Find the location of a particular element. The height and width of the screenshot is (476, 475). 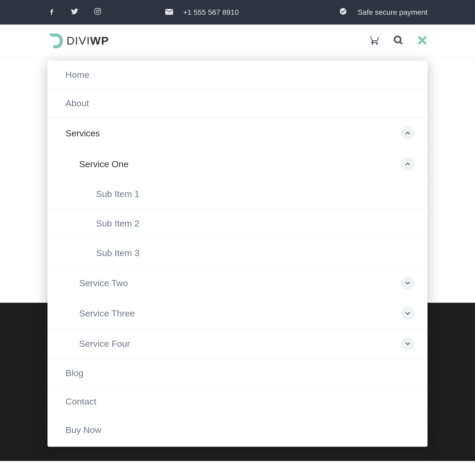

header-actions is located at coordinates (398, 41).